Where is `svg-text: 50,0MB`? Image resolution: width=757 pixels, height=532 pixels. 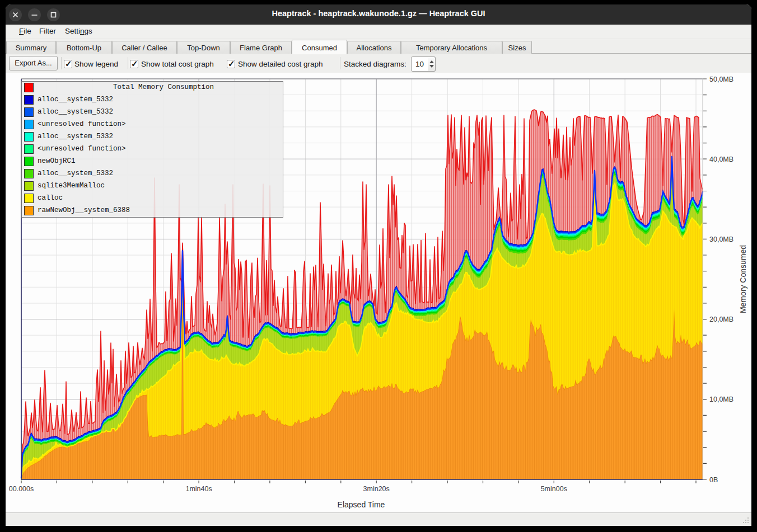 svg-text: 50,0MB is located at coordinates (721, 79).